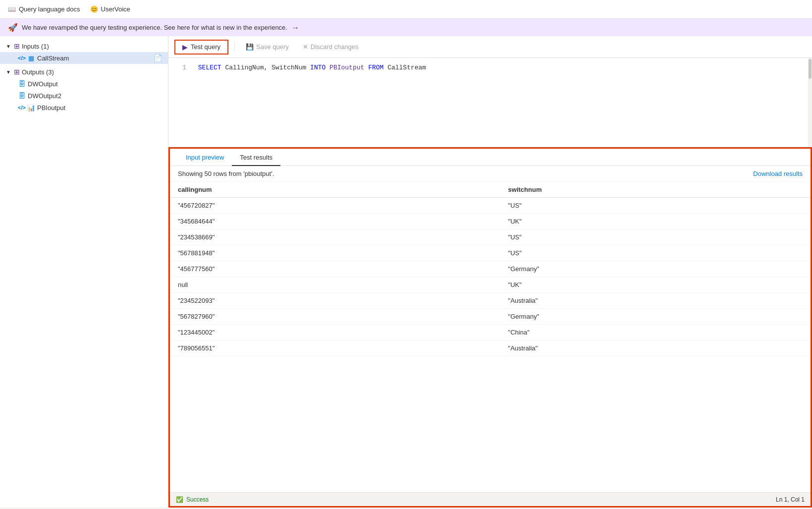 This screenshot has width=812, height=509. Describe the element at coordinates (197, 500) in the screenshot. I see `status-success-label: Success` at that location.